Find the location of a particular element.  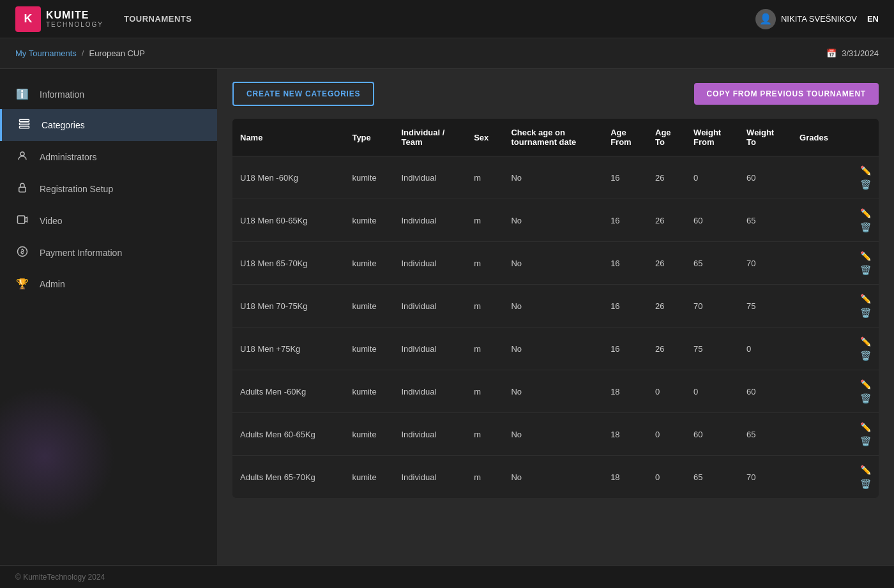

sidebar-label-video: Video is located at coordinates (51, 221).